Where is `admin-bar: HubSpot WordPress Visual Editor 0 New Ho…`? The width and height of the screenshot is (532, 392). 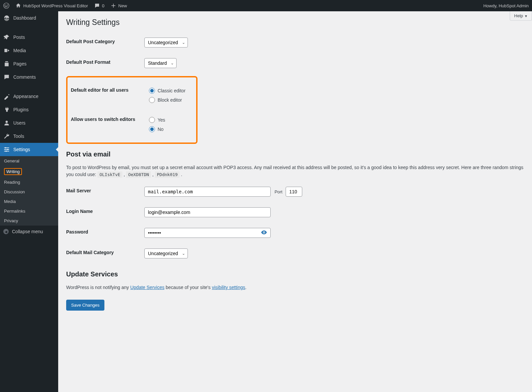 admin-bar: HubSpot WordPress Visual Editor 0 New Ho… is located at coordinates (266, 6).